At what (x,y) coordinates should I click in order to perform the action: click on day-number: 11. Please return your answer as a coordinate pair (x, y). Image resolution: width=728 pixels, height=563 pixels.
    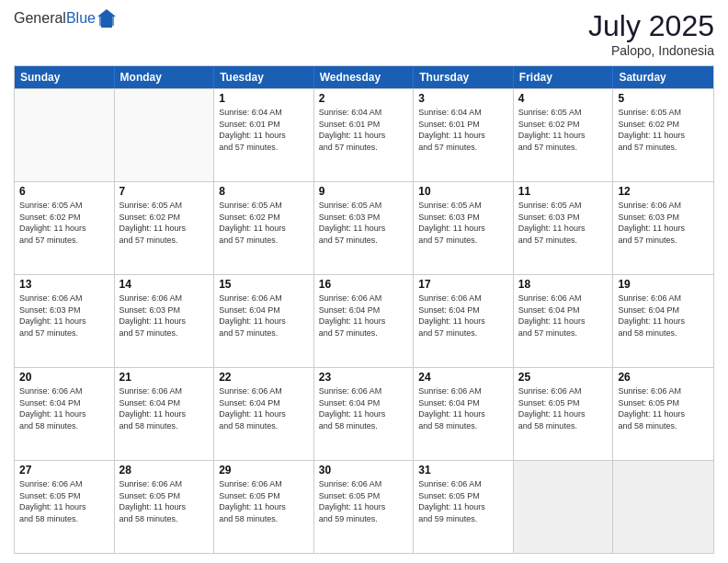
    Looking at the image, I should click on (563, 191).